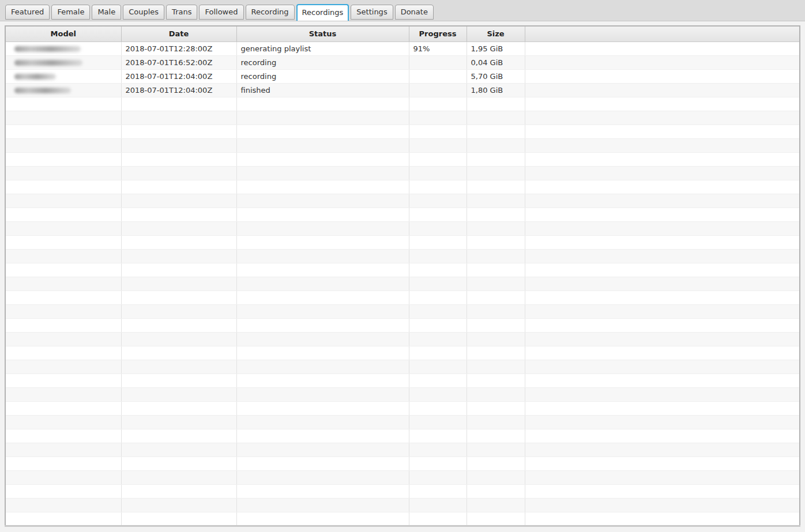 The image size is (805, 532). Describe the element at coordinates (106, 12) in the screenshot. I see `tab-male: Male` at that location.